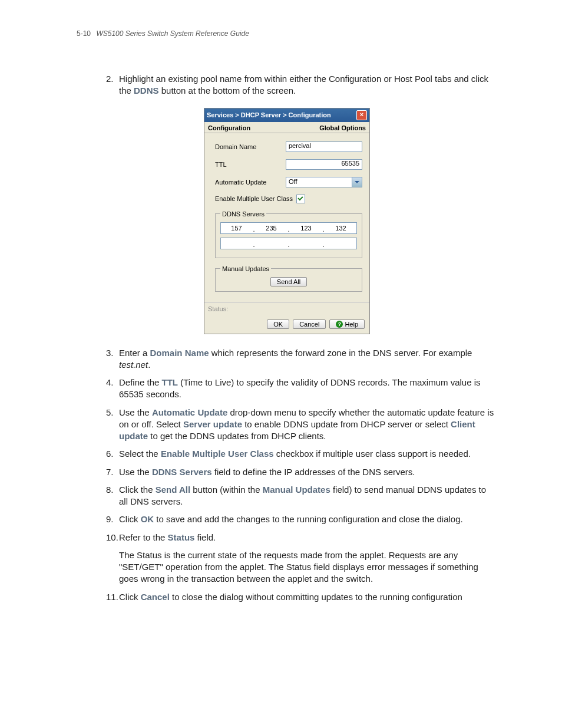 The width and height of the screenshot is (562, 728). I want to click on step-number: 7., so click(113, 472).